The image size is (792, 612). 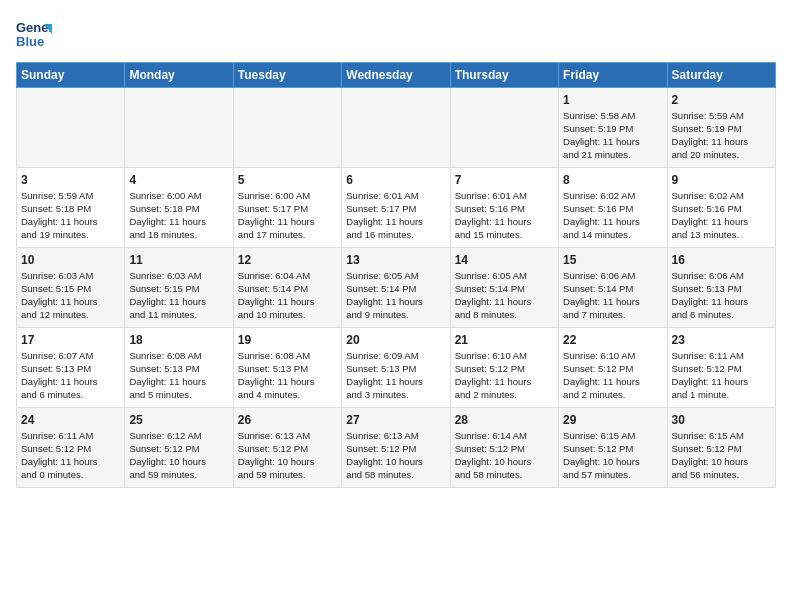 I want to click on day-number: 7, so click(x=504, y=180).